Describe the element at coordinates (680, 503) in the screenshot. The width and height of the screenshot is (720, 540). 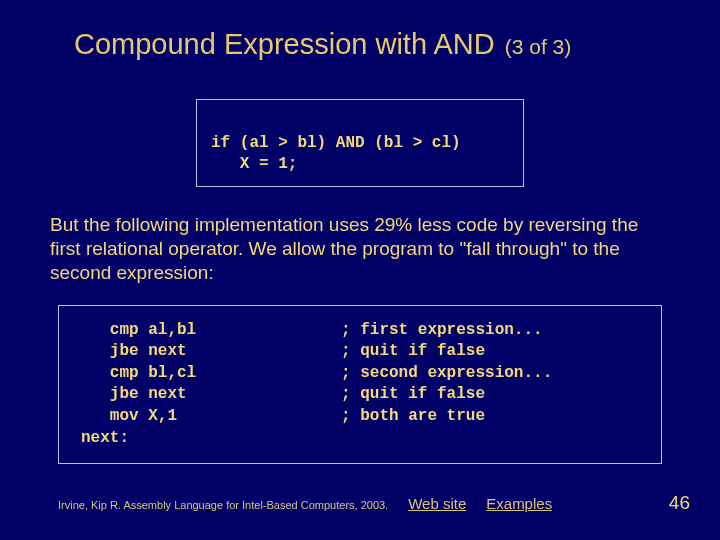
I see `page-number: 46` at that location.